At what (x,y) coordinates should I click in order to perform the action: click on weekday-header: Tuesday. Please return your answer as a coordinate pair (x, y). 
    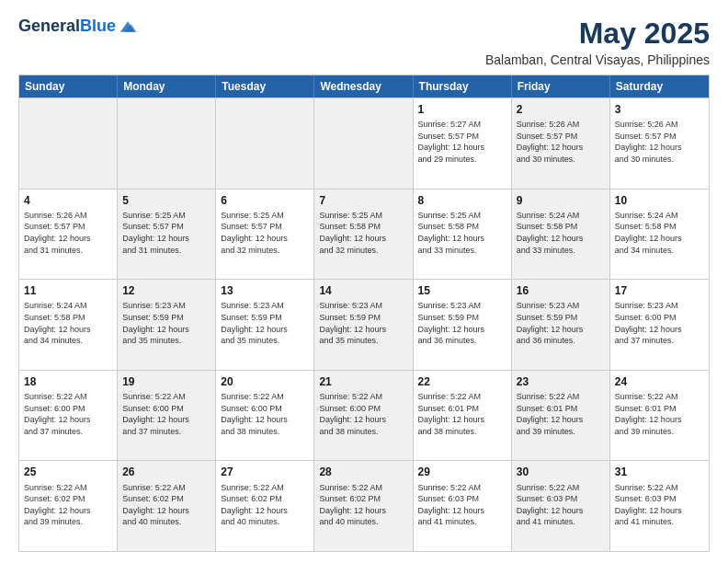
    Looking at the image, I should click on (265, 86).